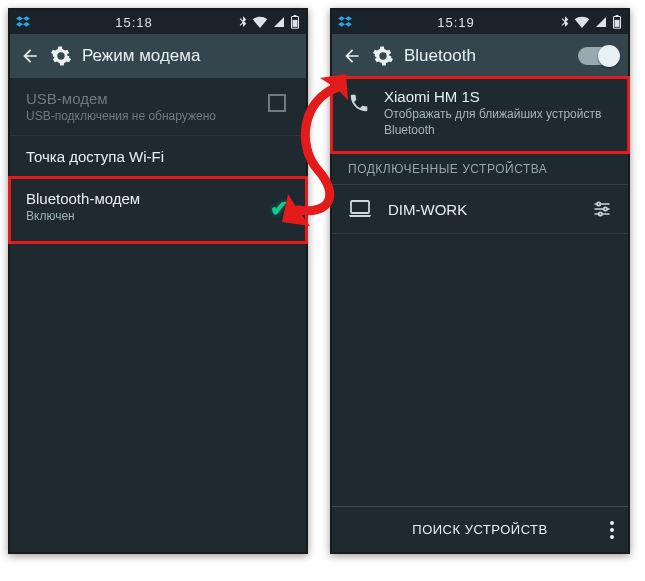 The width and height of the screenshot is (645, 581). I want to click on app-bar: Режим модема, so click(158, 56).